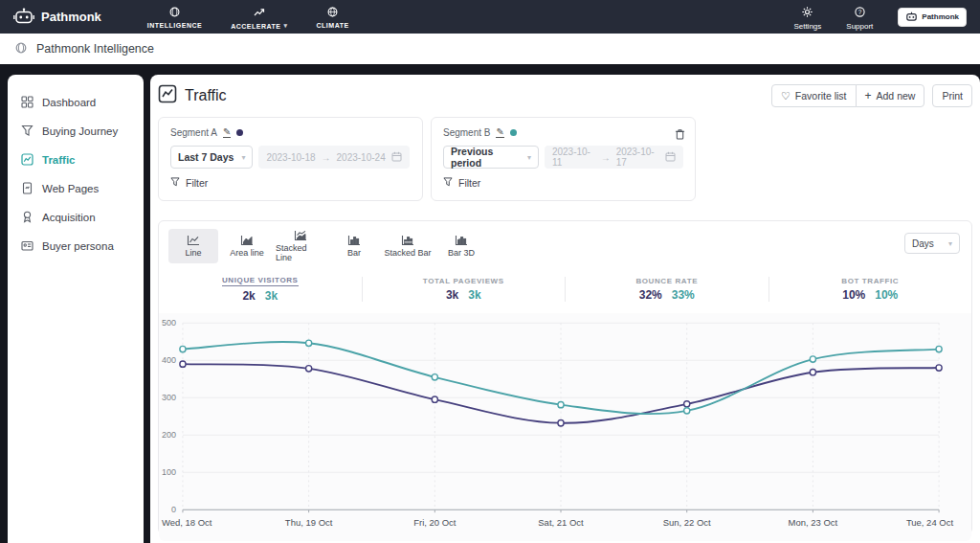  What do you see at coordinates (859, 17) in the screenshot?
I see `support-button: ? Support` at bounding box center [859, 17].